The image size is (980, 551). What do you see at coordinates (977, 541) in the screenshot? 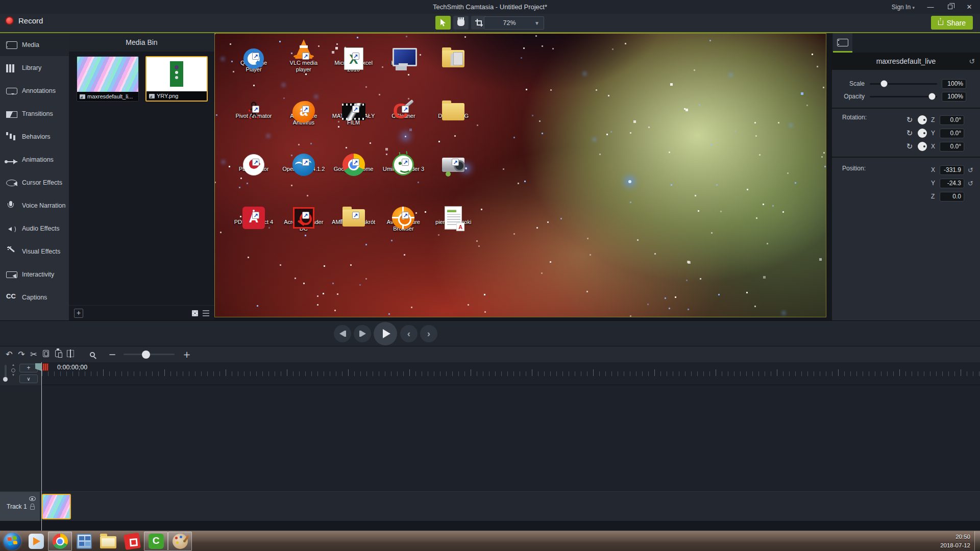
I see `show-desktop-button` at bounding box center [977, 541].